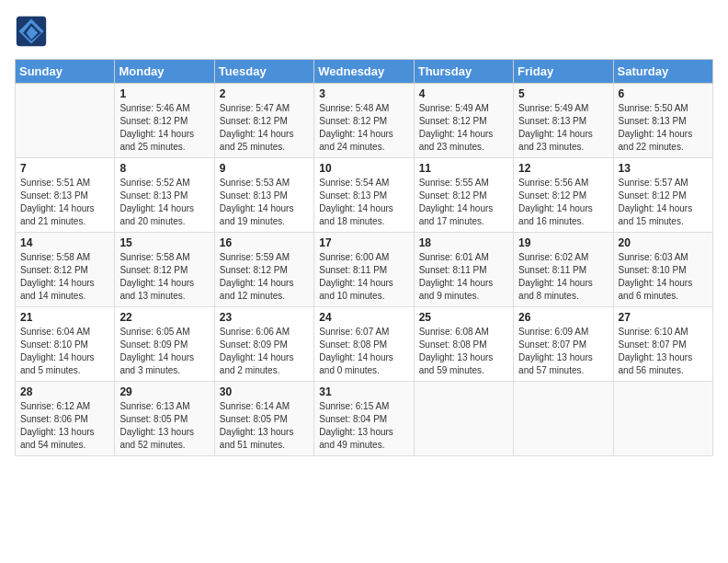 Image resolution: width=728 pixels, height=563 pixels. I want to click on day-number: 12, so click(563, 168).